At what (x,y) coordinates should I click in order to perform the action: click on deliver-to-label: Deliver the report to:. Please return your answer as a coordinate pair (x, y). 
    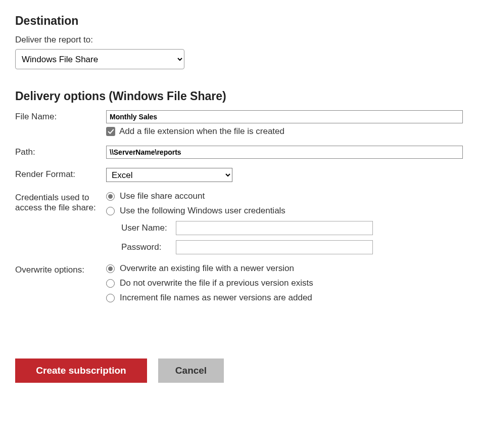
    Looking at the image, I should click on (239, 40).